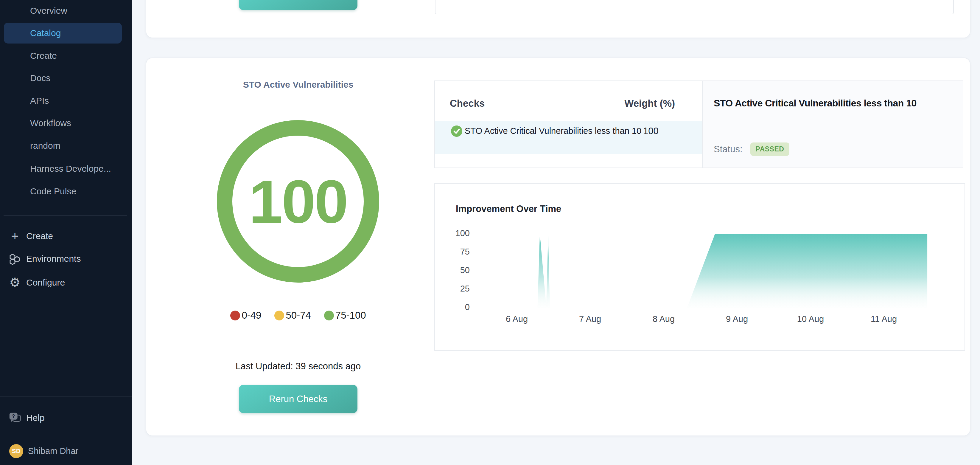 The image size is (980, 465). Describe the element at coordinates (456, 270) in the screenshot. I see `y-tick-label: 50` at that location.